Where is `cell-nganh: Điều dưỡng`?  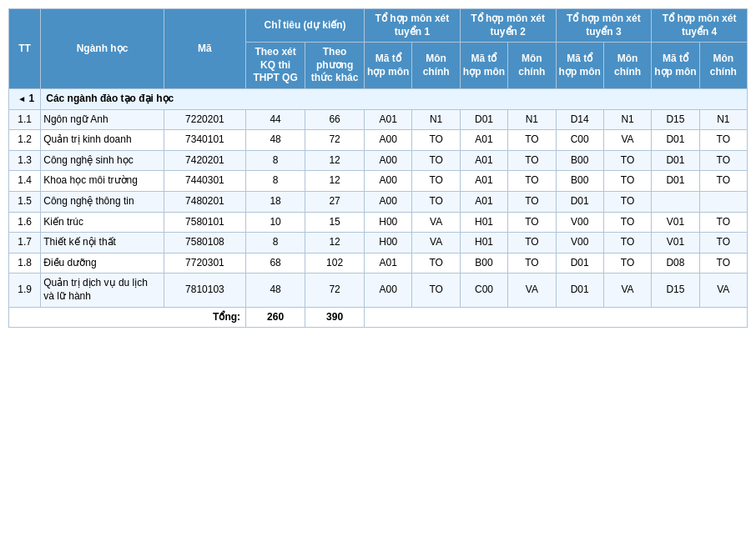
cell-nganh: Điều dưỡng is located at coordinates (103, 263).